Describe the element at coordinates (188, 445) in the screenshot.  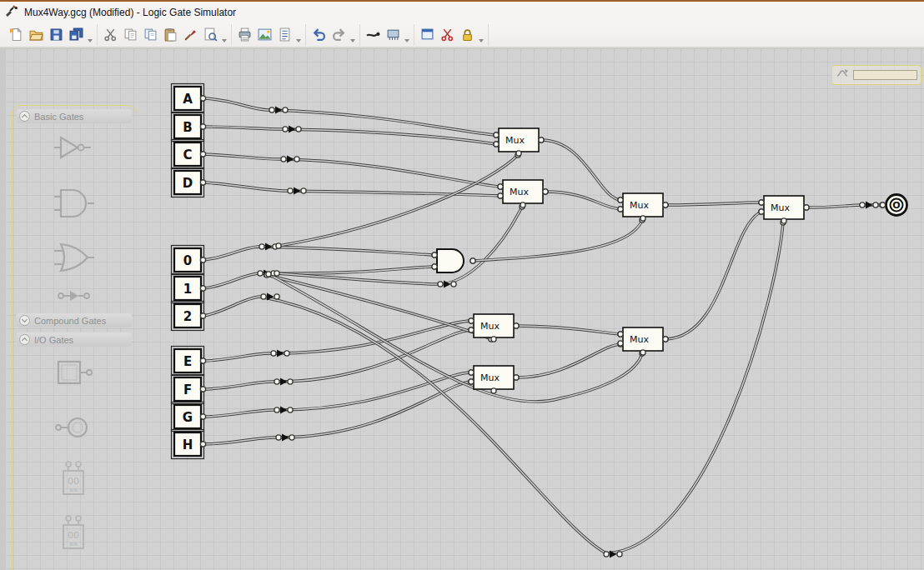
I see `input-component-H: H` at that location.